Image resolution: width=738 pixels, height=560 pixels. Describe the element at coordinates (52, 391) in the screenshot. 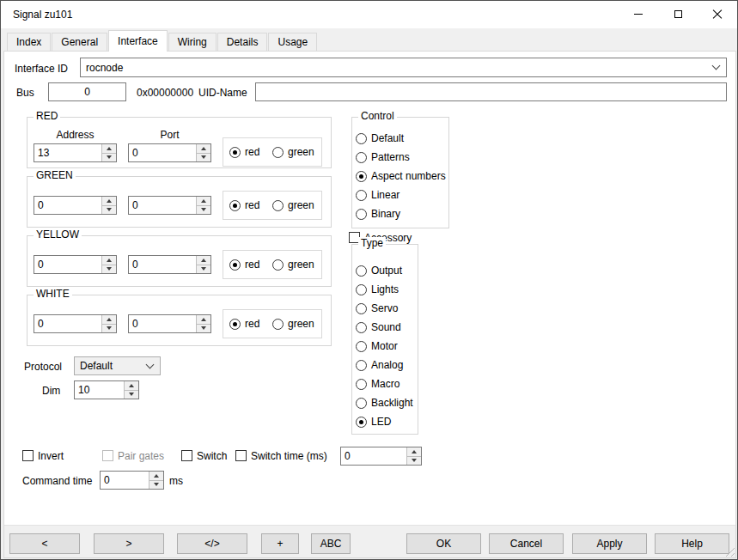

I see `dim-label: Dim` at that location.